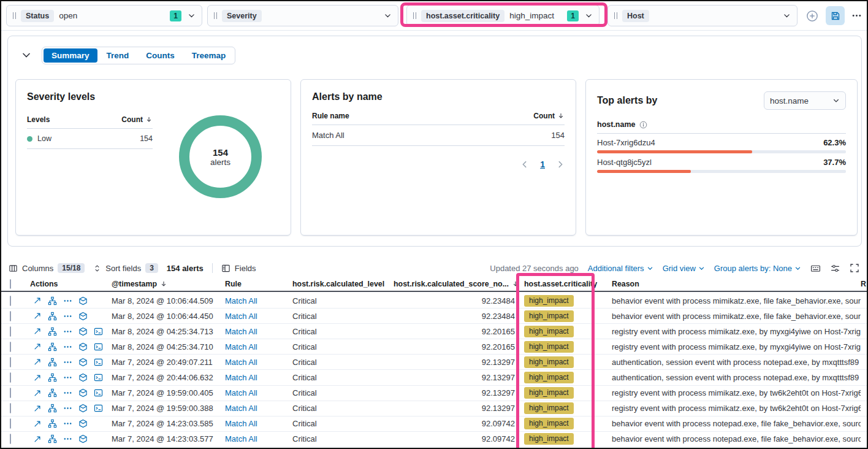 This screenshot has height=449, width=868. Describe the element at coordinates (161, 55) in the screenshot. I see `tab-counts: Counts` at that location.